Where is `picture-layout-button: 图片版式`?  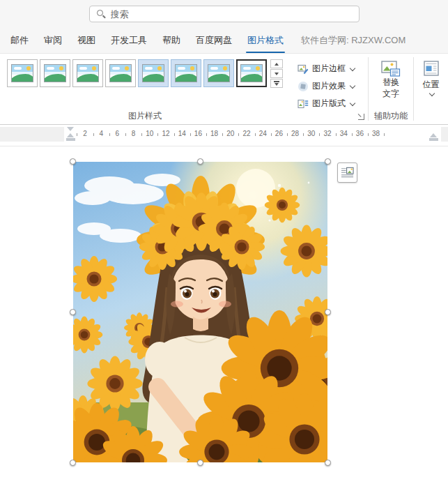
picture-layout-button: 图片版式 is located at coordinates (326, 103).